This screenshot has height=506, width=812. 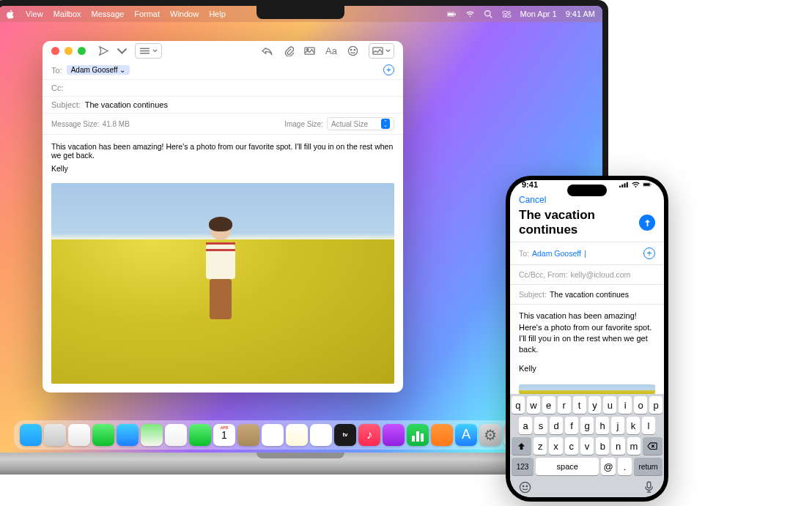 I want to click on zoom-button, so click(x=82, y=51).